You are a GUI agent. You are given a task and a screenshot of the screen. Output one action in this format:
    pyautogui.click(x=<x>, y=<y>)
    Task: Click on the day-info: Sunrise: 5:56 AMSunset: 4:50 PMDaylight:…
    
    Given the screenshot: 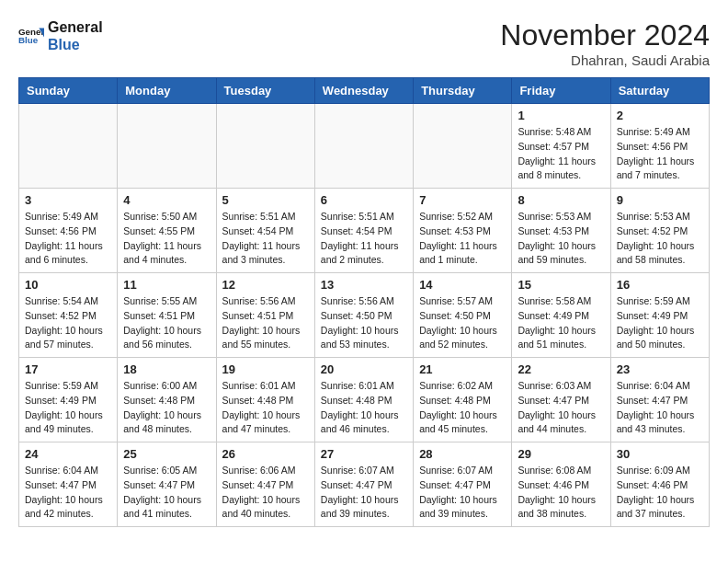 What is the action you would take?
    pyautogui.click(x=364, y=324)
    